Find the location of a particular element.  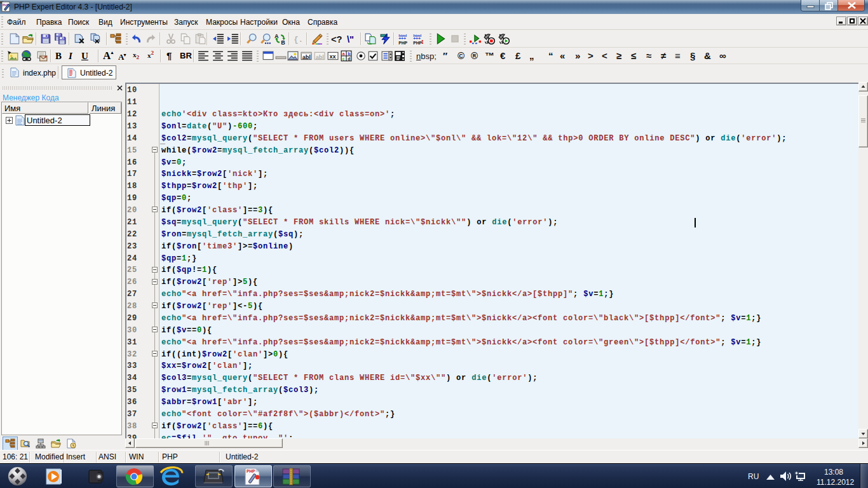

svg-text: b is located at coordinates (349, 53).